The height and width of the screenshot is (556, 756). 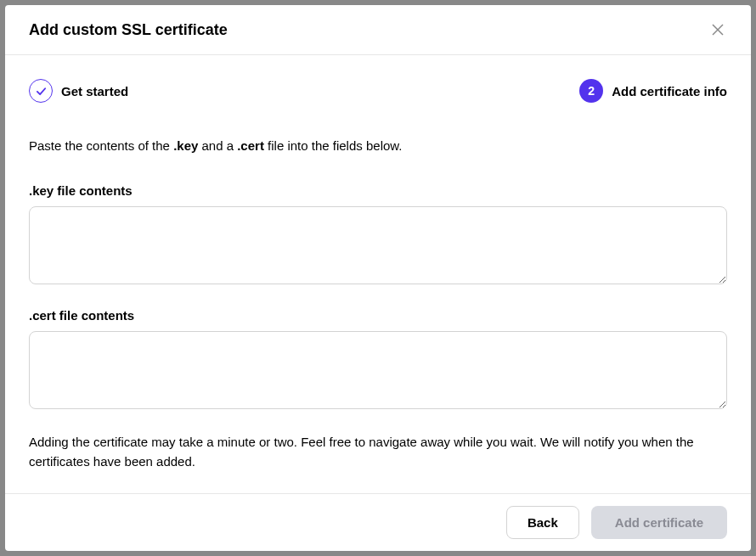 I want to click on stepper: Get started 2 Add certificate info, so click(x=378, y=91).